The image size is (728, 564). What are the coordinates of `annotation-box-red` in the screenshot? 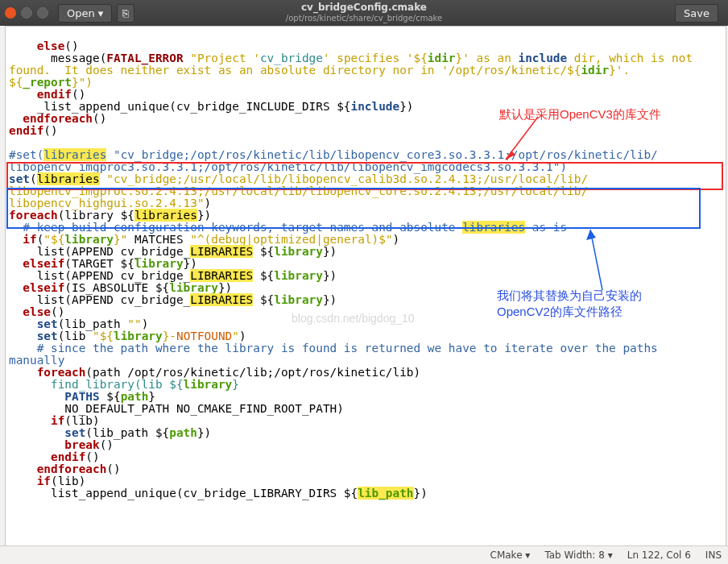 It's located at (365, 176).